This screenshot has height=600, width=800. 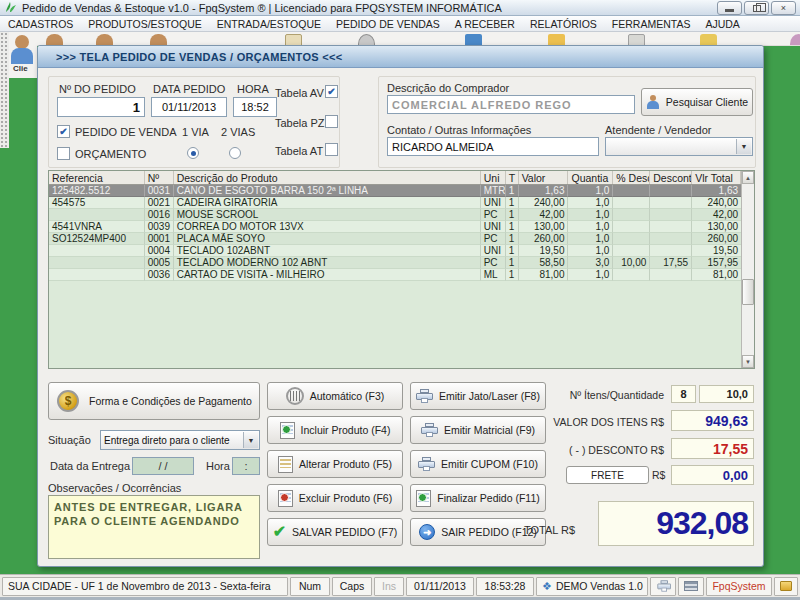 I want to click on col-header: Uni, so click(x=494, y=178).